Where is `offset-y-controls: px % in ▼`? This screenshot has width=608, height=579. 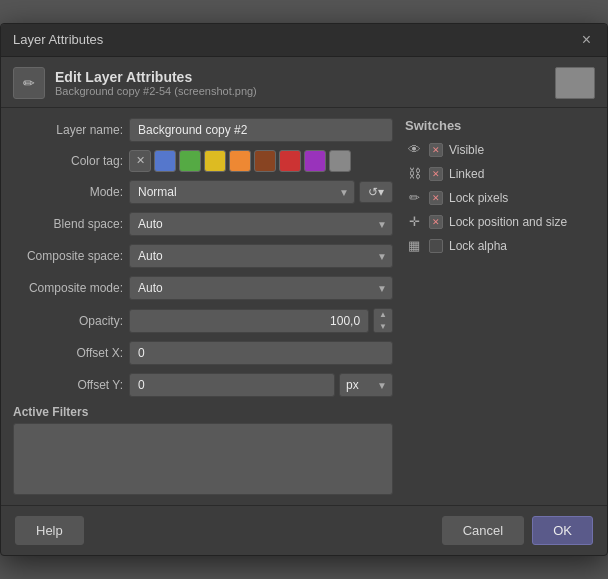 offset-y-controls: px % in ▼ is located at coordinates (261, 385).